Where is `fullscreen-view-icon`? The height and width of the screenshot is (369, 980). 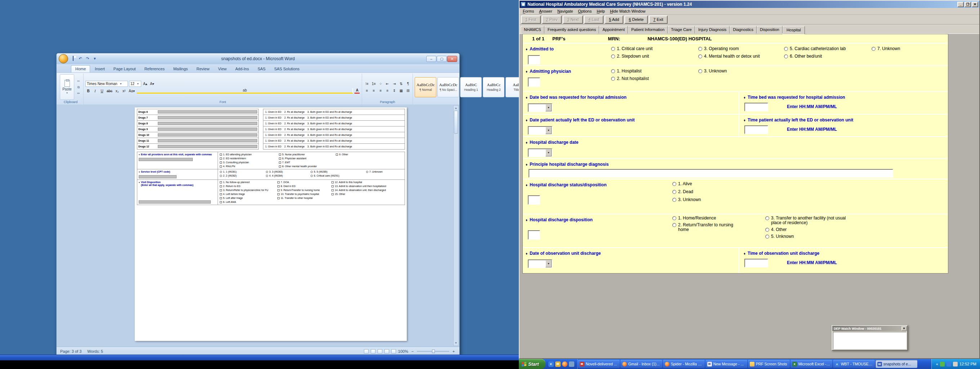
fullscreen-view-icon is located at coordinates (373, 352).